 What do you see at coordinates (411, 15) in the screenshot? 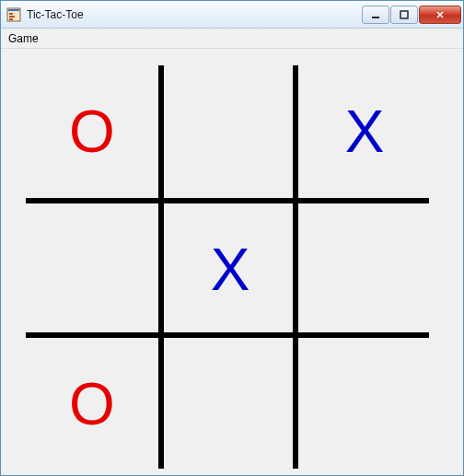
I see `window-controls` at bounding box center [411, 15].